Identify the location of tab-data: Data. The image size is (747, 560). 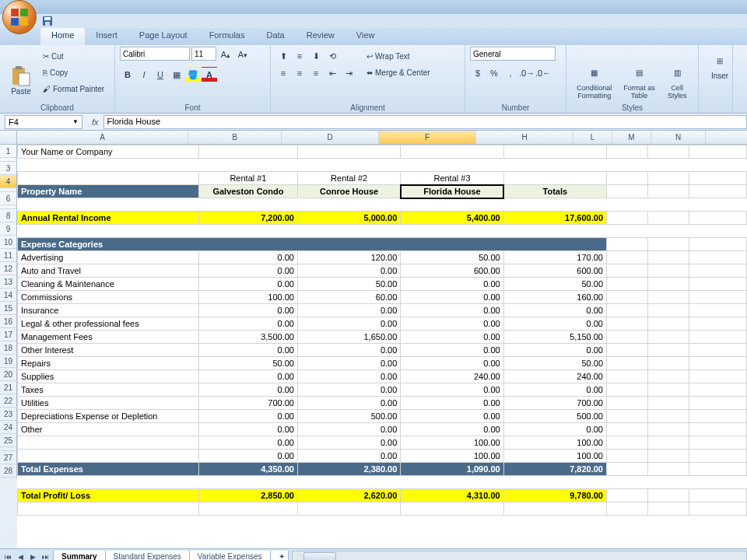
(275, 37).